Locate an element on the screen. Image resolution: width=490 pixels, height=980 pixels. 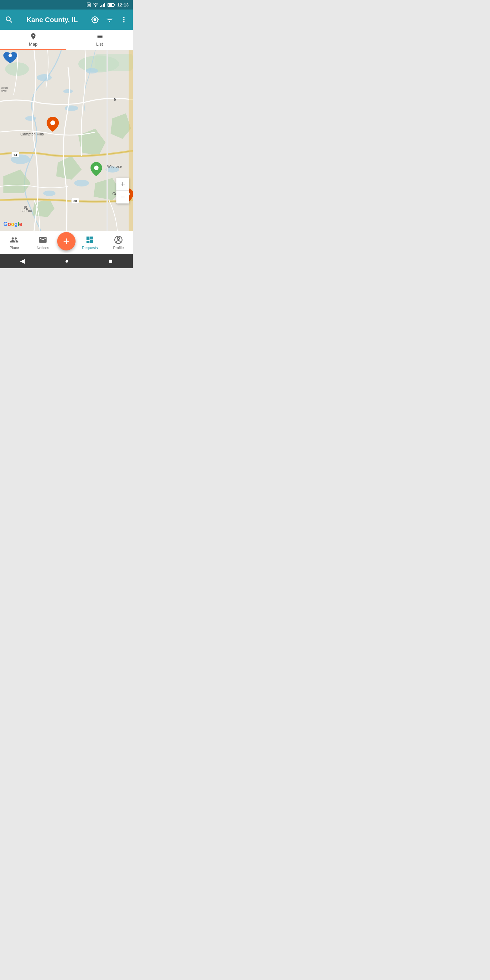
more-icon is located at coordinates (124, 20).